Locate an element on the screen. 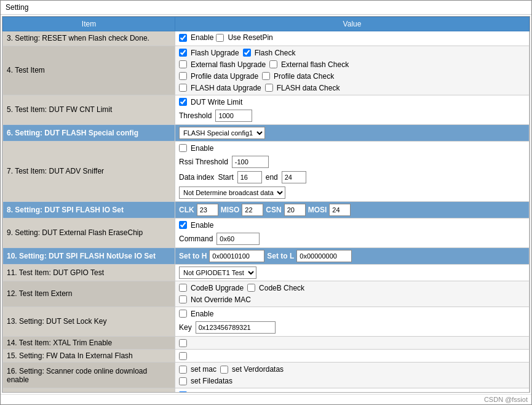 The image size is (532, 405). row-3-label: 3. Setting: RESET when Flash check Done. is located at coordinates (89, 39).